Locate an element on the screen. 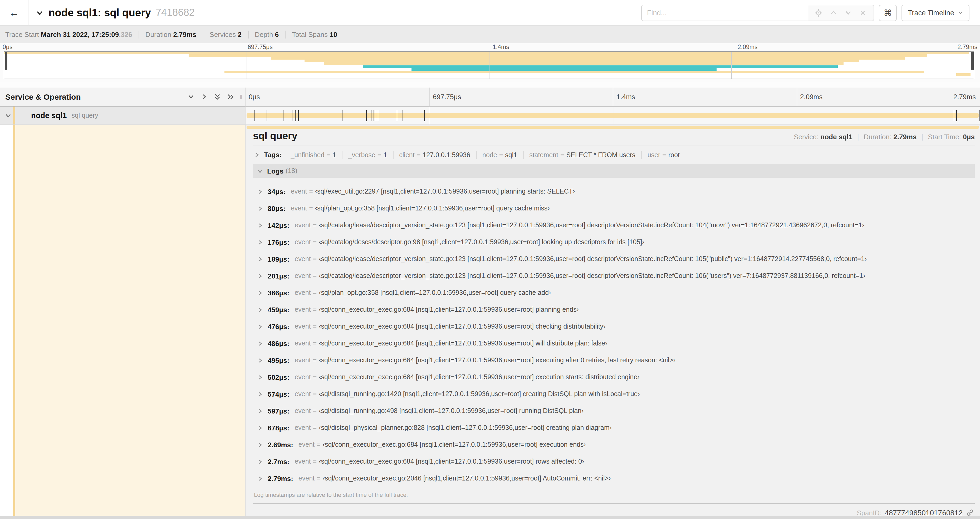 The height and width of the screenshot is (519, 980). chevron-down-icon is located at coordinates (260, 171).